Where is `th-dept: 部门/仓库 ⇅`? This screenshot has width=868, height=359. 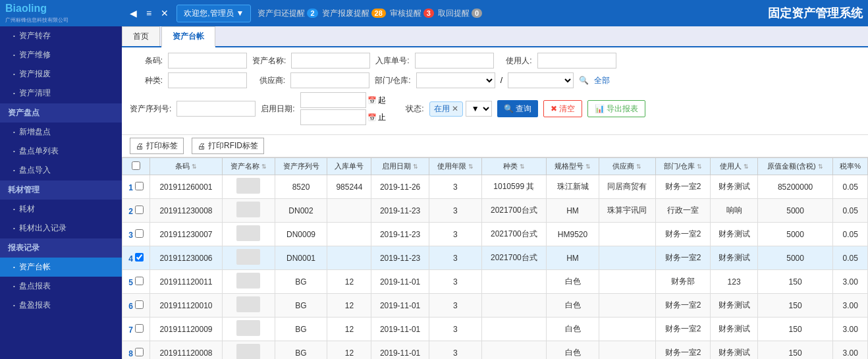 th-dept: 部门/仓库 ⇅ is located at coordinates (683, 167).